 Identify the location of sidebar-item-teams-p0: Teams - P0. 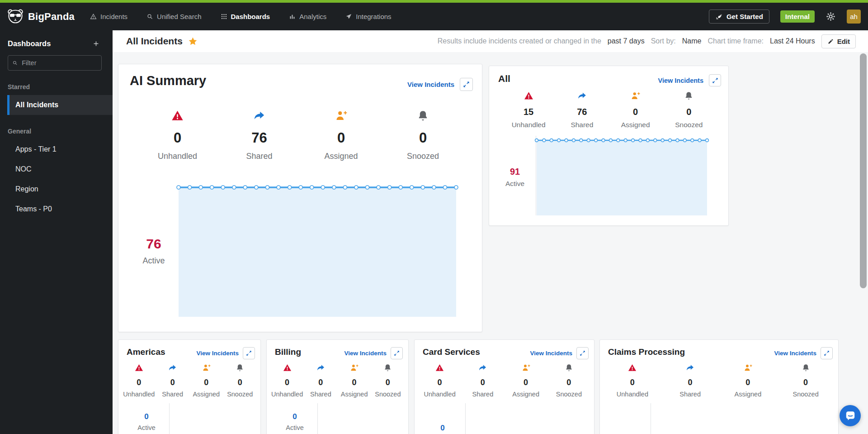
(56, 209).